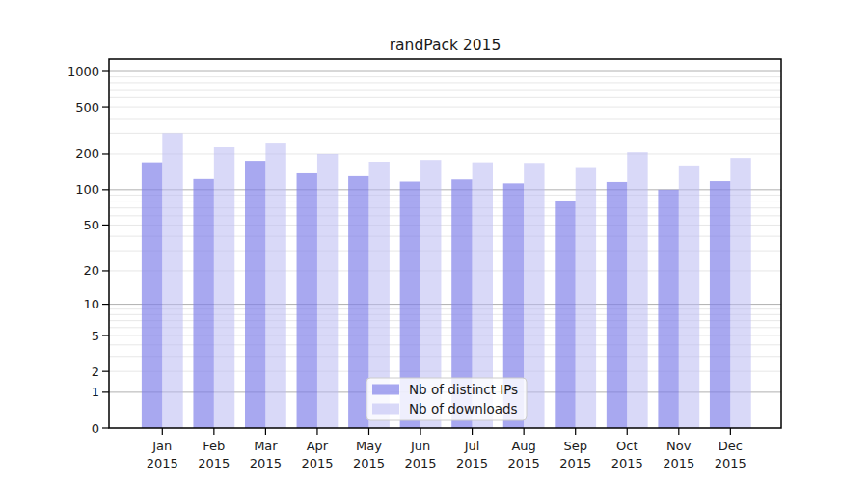  What do you see at coordinates (266, 445) in the screenshot?
I see `x-tick-label-month: Mar` at bounding box center [266, 445].